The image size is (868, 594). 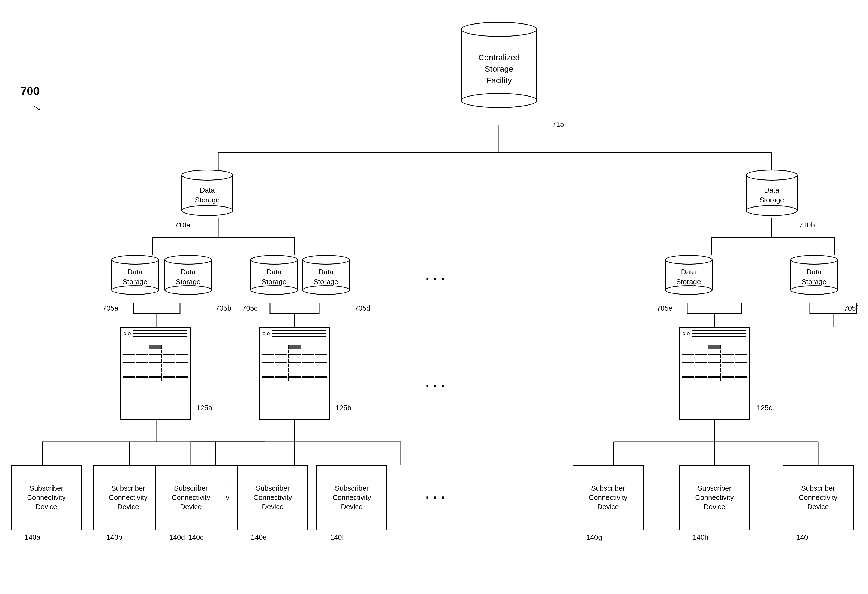 What do you see at coordinates (155, 374) in the screenshot?
I see `server-125a` at bounding box center [155, 374].